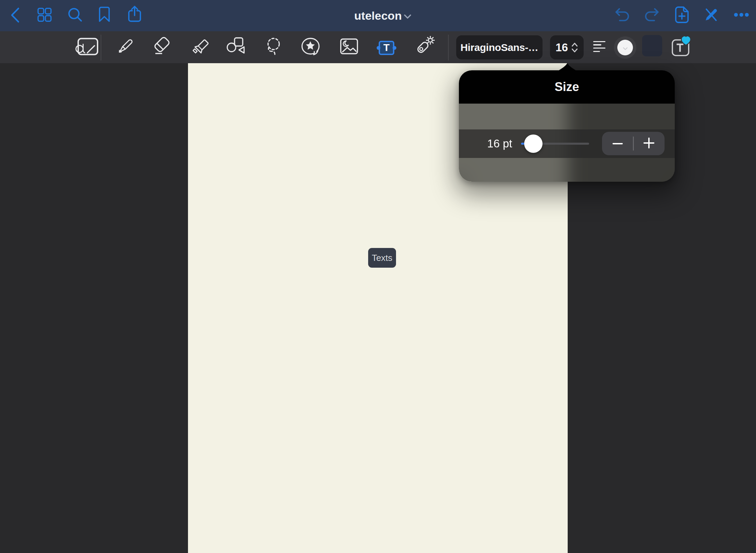  Describe the element at coordinates (567, 126) in the screenshot. I see `size-popover: Size 16 pt` at that location.